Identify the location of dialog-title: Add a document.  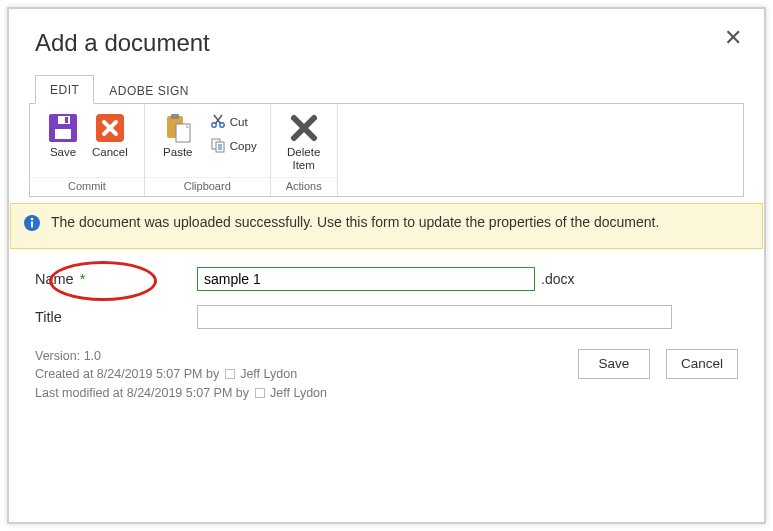
(400, 43).